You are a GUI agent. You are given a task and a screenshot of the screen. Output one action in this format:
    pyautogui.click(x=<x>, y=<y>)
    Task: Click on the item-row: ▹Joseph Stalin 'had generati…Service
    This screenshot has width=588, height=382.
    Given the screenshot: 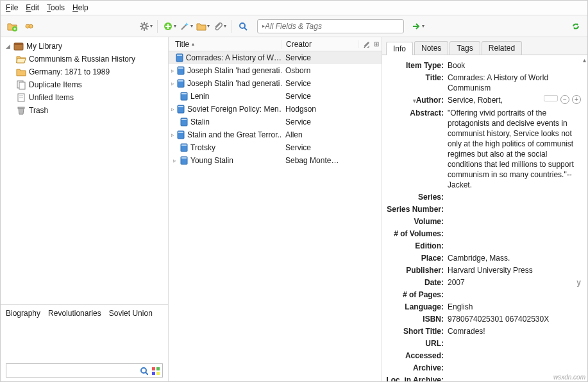 What is the action you would take?
    pyautogui.click(x=275, y=83)
    